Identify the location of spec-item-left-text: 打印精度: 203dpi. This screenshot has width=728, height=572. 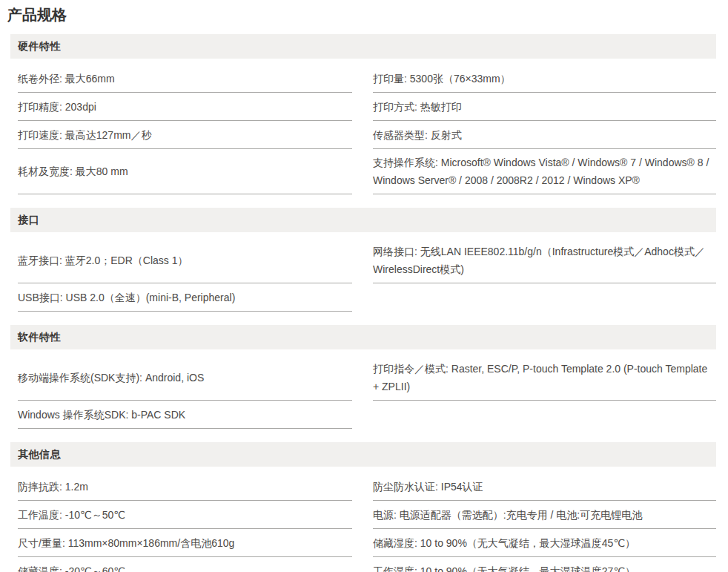
(57, 107).